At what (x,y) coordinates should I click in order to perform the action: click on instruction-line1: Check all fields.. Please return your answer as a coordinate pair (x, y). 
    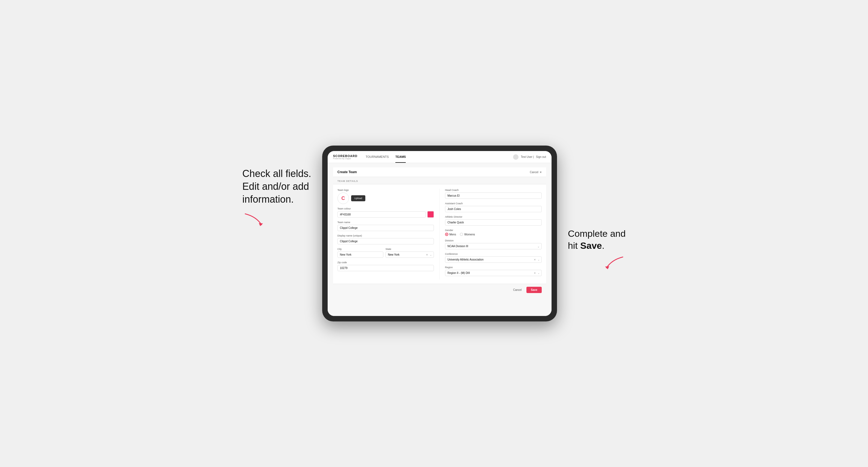
    Looking at the image, I should click on (277, 174).